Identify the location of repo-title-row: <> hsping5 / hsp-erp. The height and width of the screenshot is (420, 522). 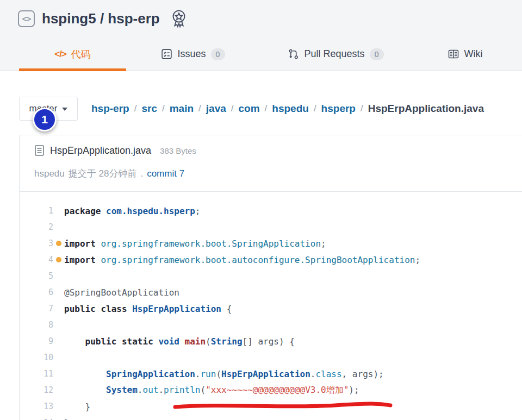
(103, 18).